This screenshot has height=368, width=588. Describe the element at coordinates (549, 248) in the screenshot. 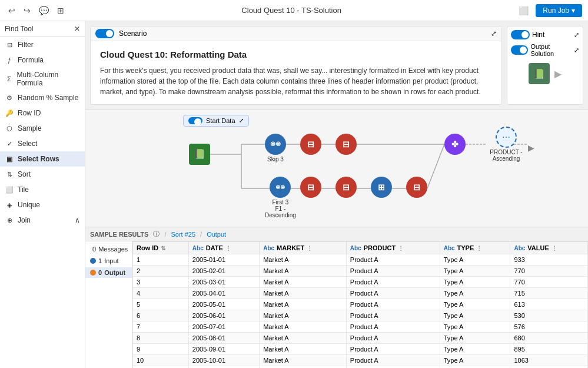

I see `col-value: Abc VALUE ⋮` at that location.